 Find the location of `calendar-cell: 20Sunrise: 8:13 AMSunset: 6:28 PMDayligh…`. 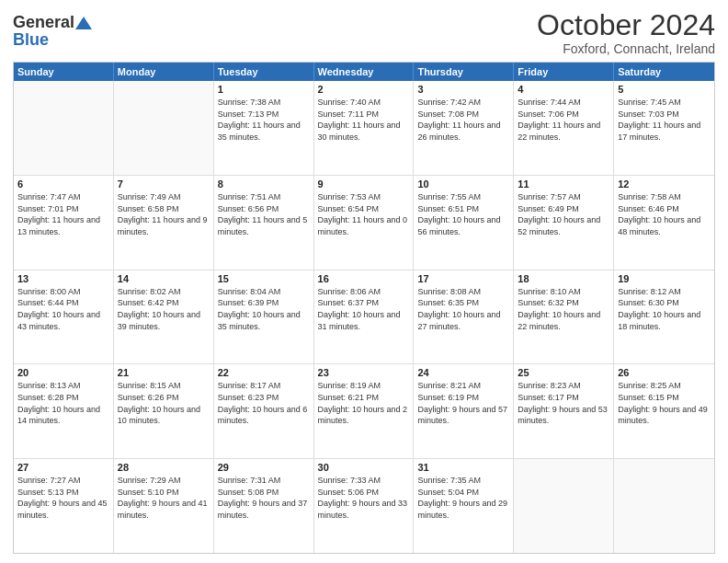

calendar-cell: 20Sunrise: 8:13 AMSunset: 6:28 PMDayligh… is located at coordinates (64, 411).